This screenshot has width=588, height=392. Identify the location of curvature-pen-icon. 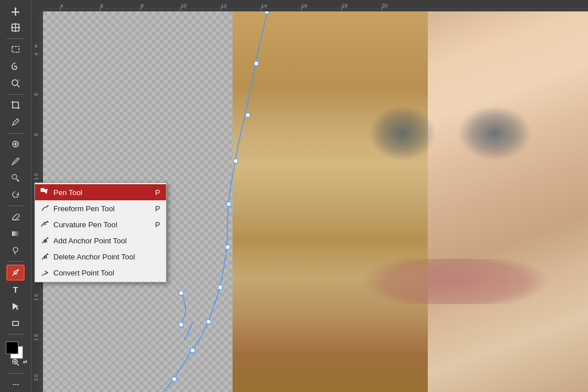
(45, 224).